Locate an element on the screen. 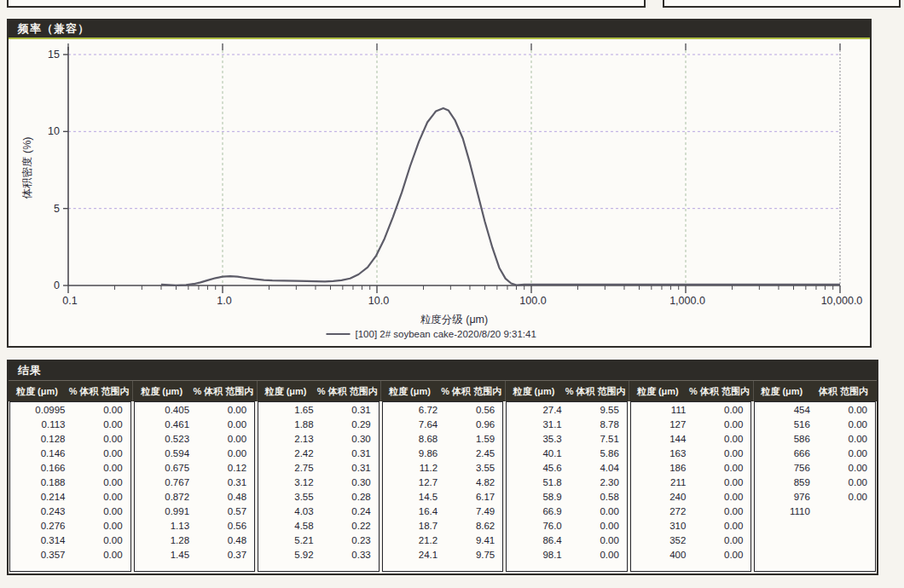  pct-cell: 4.82 is located at coordinates (474, 482).